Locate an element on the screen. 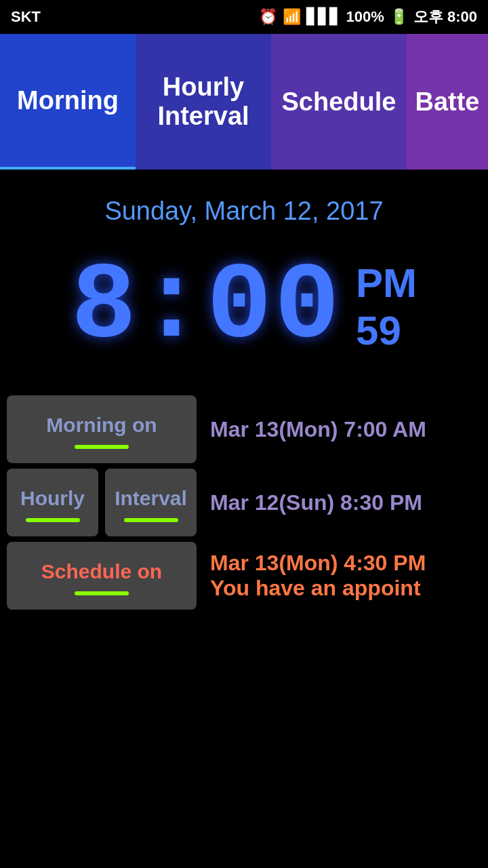 This screenshot has height=868, width=488. hourly-label: Hourly is located at coordinates (53, 498).